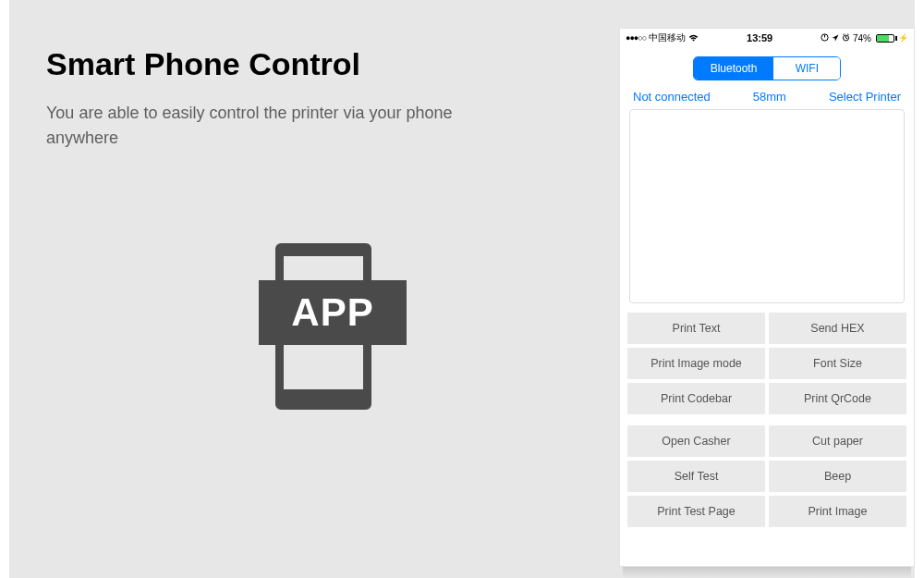 This screenshot has height=578, width=924. I want to click on tab-bluetooth: Bluetooth, so click(734, 68).